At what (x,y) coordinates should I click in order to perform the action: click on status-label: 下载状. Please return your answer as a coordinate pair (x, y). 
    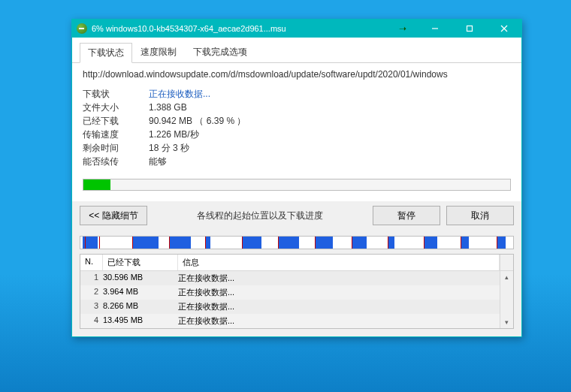
    Looking at the image, I should click on (116, 94).